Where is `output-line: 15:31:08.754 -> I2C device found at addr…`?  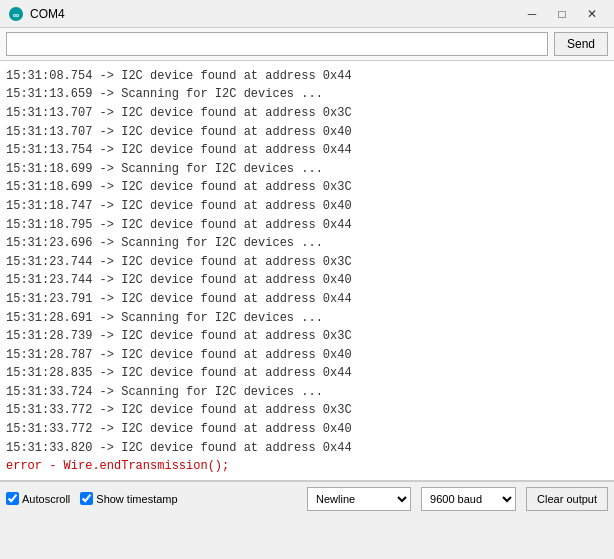 output-line: 15:31:08.754 -> I2C device found at addr… is located at coordinates (307, 76).